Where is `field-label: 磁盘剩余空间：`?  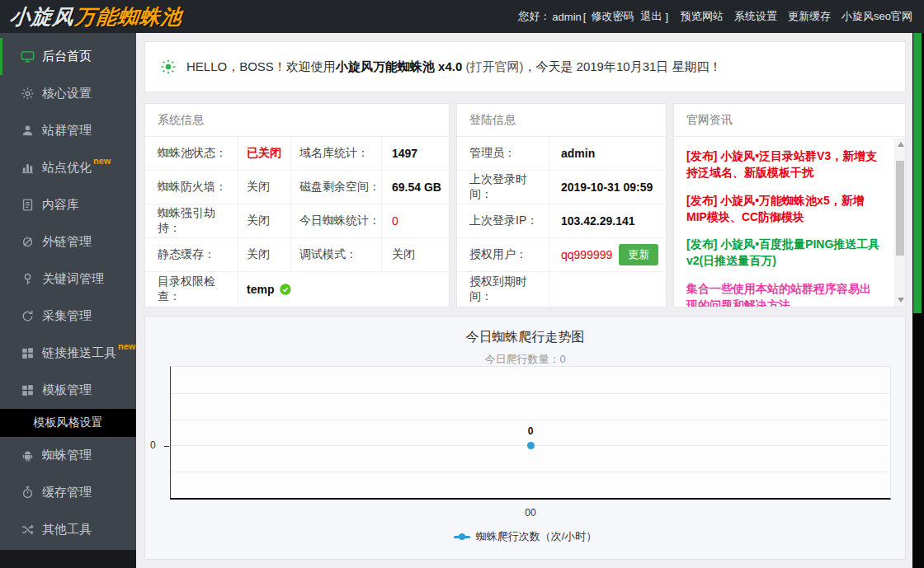
field-label: 磁盘剩余空间： is located at coordinates (337, 187).